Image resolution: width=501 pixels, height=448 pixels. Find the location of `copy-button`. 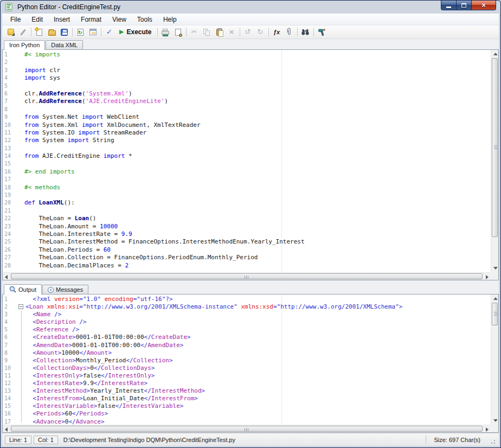

copy-button is located at coordinates (207, 33).